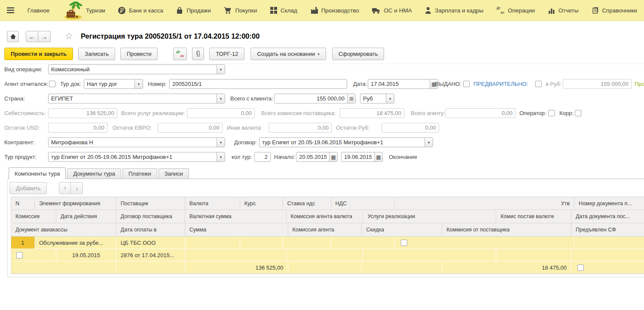  I want to click on tour-count-field, so click(262, 157).